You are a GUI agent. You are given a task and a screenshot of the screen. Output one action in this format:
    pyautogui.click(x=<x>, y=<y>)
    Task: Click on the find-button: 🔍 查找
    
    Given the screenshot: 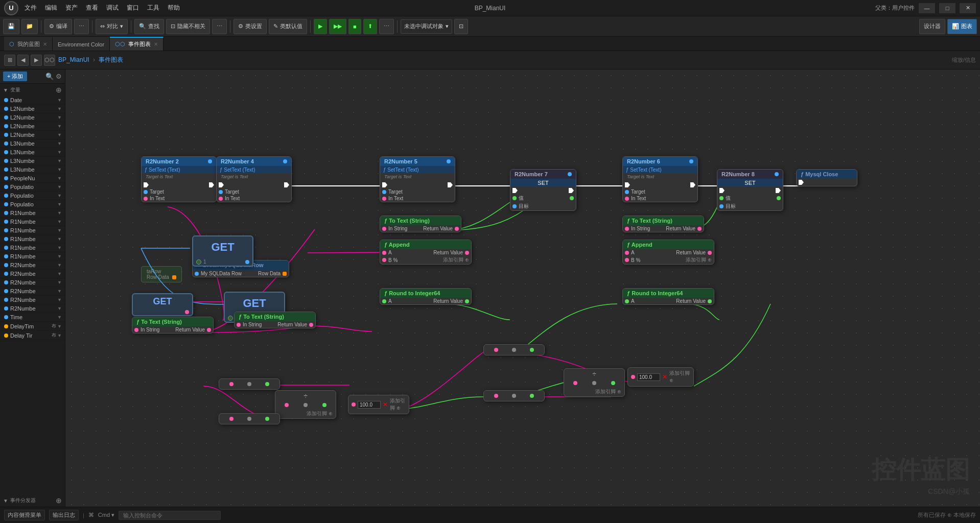 What is the action you would take?
    pyautogui.click(x=149, y=27)
    